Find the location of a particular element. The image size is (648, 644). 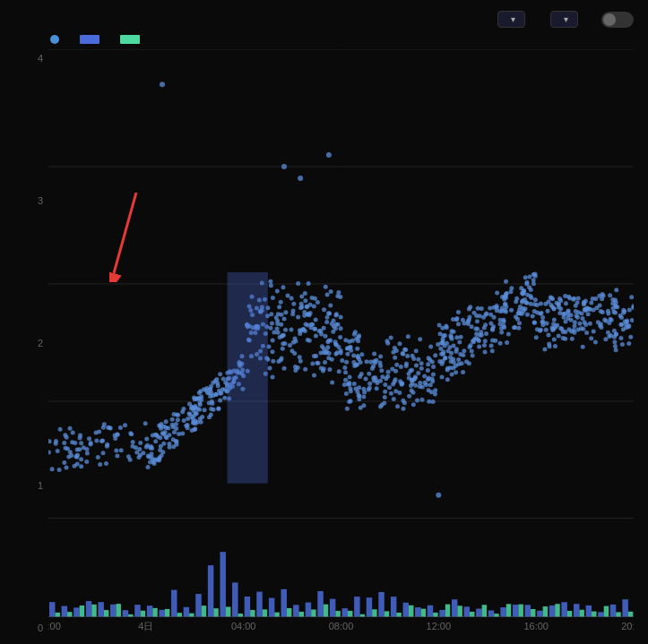

chart-legend is located at coordinates (324, 39).